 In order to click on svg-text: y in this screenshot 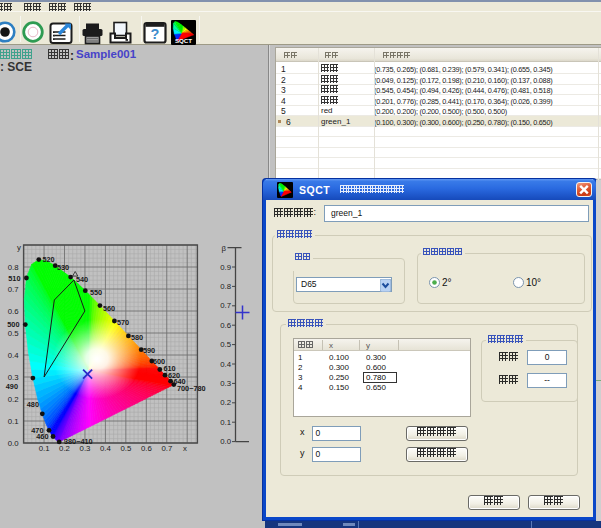, I will do `click(19, 248)`.